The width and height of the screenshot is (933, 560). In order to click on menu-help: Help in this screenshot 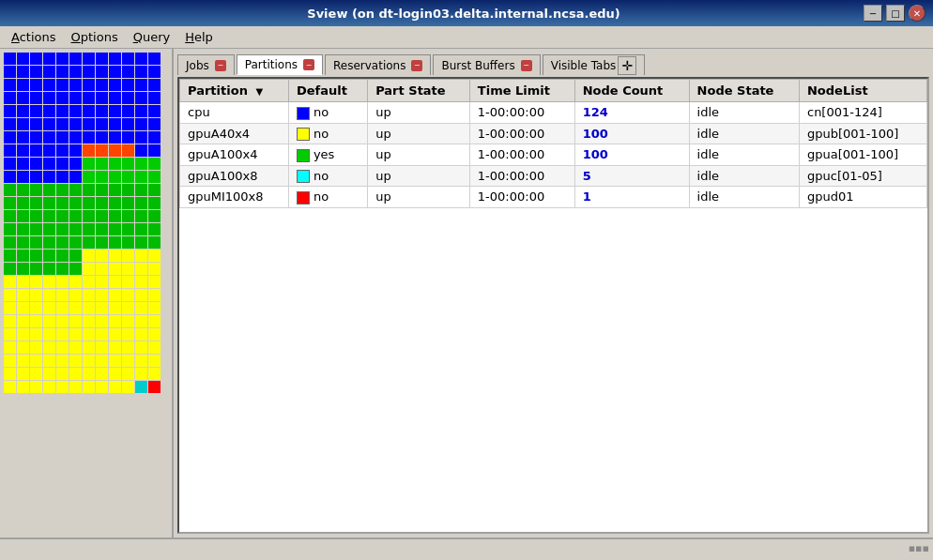, I will do `click(199, 38)`.